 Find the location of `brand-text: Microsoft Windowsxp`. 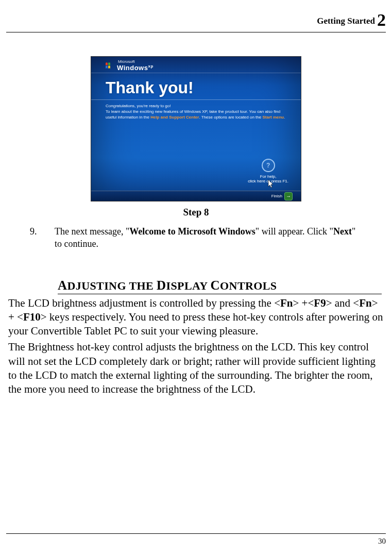

brand-text: Microsoft Windowsxp is located at coordinates (135, 66).